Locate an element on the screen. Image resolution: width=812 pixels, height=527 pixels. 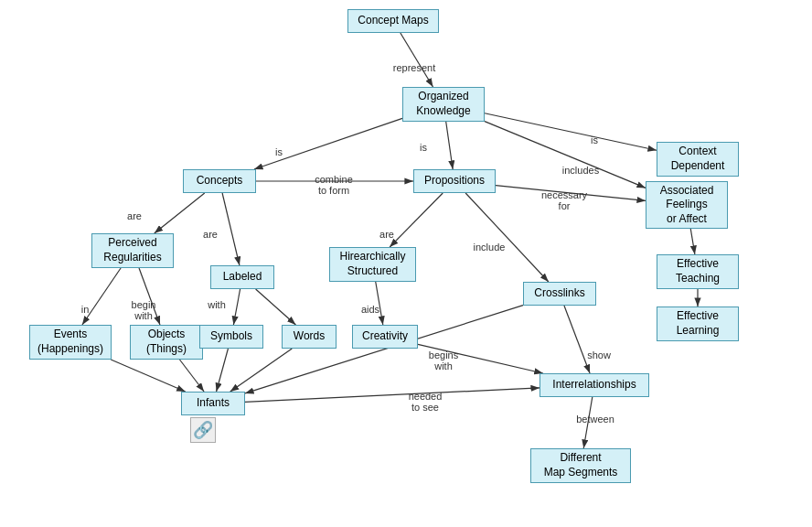
infants-icon: 🔗 is located at coordinates (203, 430).